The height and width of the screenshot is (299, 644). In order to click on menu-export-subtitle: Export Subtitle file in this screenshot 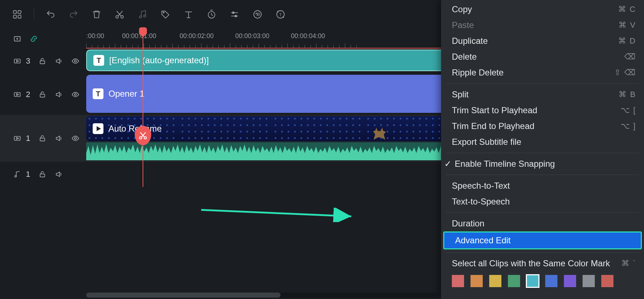, I will do `click(542, 142)`.